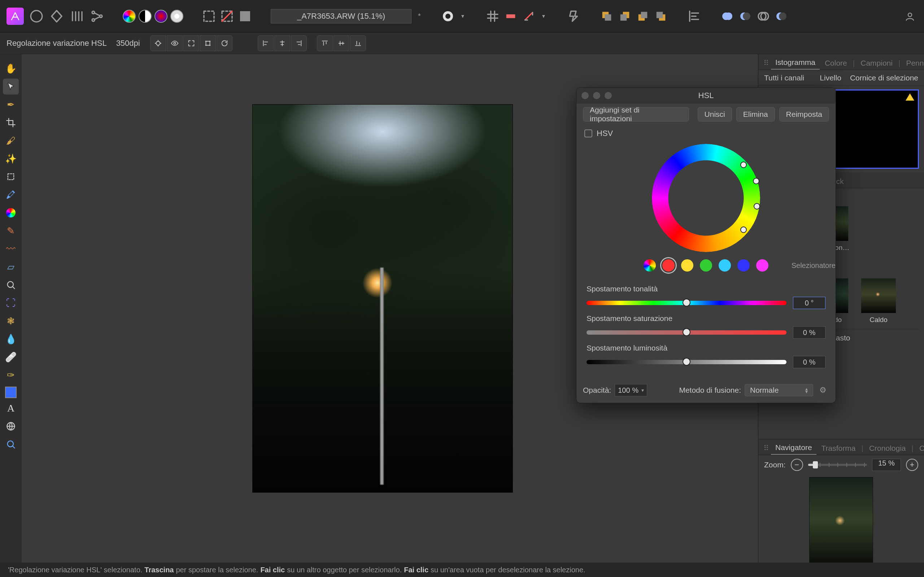 The image size is (924, 577). Describe the element at coordinates (175, 44) in the screenshot. I see `ctx-eye-icon` at that location.